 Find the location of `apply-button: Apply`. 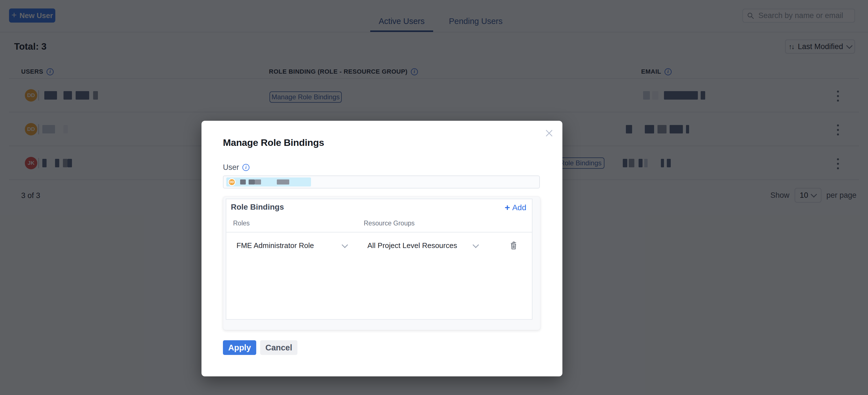

apply-button: Apply is located at coordinates (240, 348).